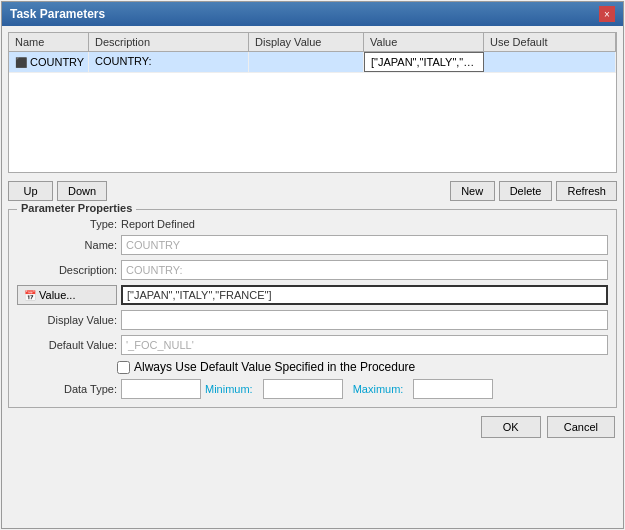 The height and width of the screenshot is (530, 625). What do you see at coordinates (229, 389) in the screenshot?
I see `min-label: Minimum:` at bounding box center [229, 389].